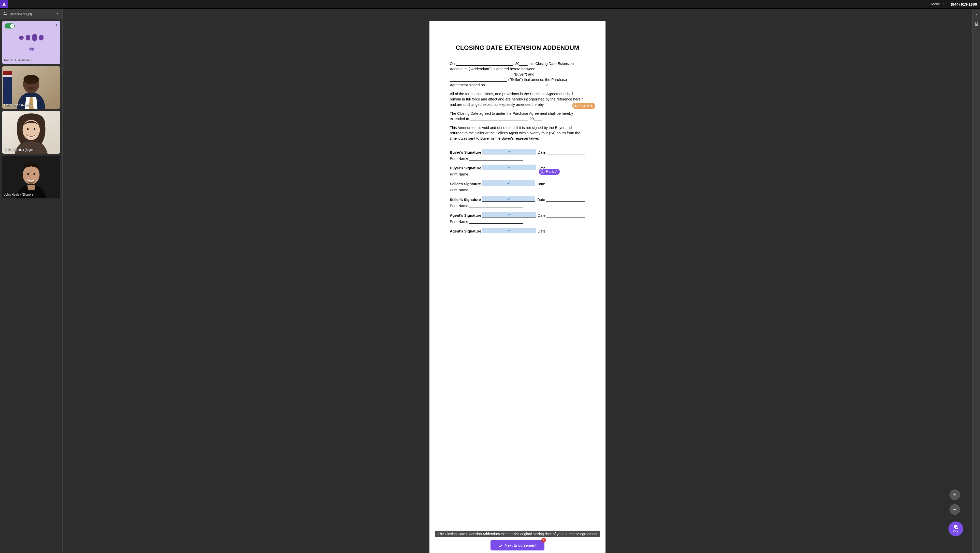 Image resolution: width=980 pixels, height=553 pixels. I want to click on participant-notary: Frank Valari (Notary), so click(31, 87).